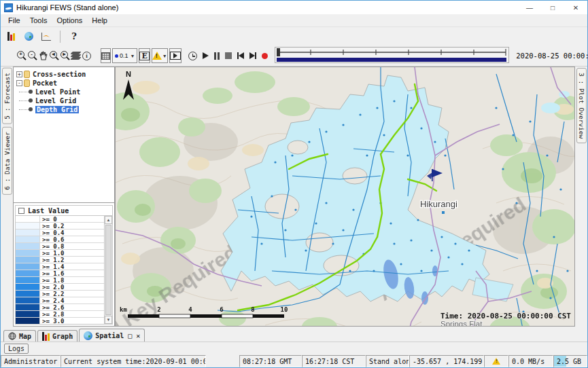 Image resolution: width=588 pixels, height=368 pixels. Describe the element at coordinates (44, 56) in the screenshot. I see `pan-hand-icon` at that location.